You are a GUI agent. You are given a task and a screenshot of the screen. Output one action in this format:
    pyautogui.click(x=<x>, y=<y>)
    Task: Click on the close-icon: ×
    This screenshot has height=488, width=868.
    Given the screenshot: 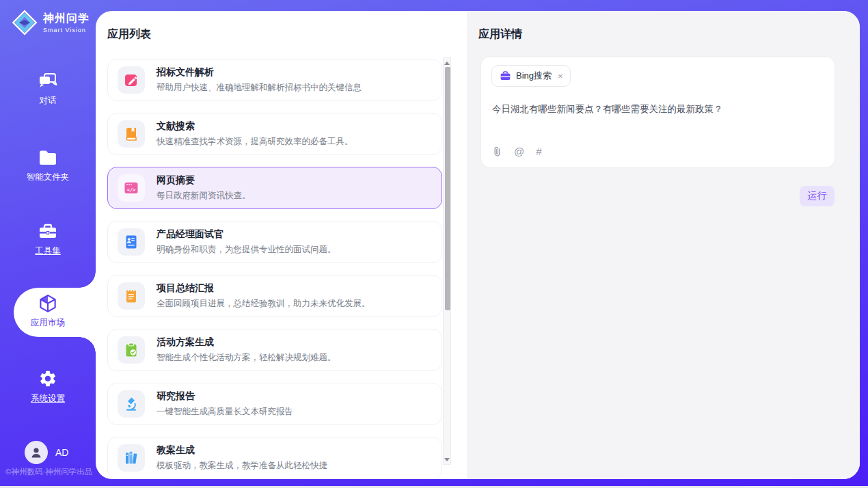 What is the action you would take?
    pyautogui.click(x=560, y=77)
    